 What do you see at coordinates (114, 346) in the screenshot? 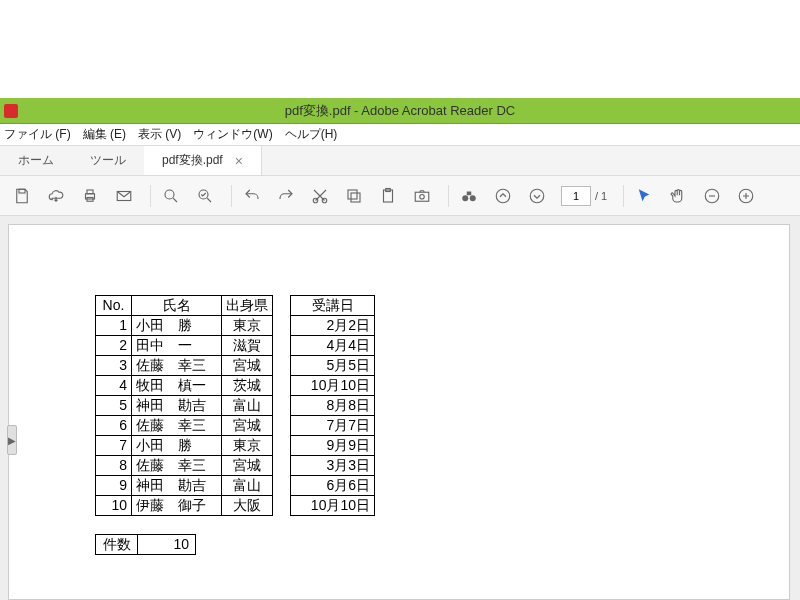
I see `cell-no: 2` at bounding box center [114, 346].